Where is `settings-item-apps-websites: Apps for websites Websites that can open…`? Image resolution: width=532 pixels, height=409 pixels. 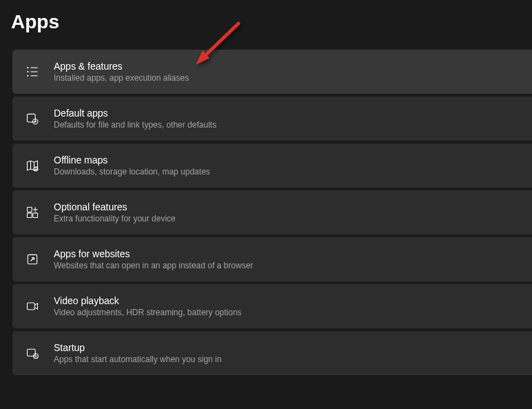
settings-item-apps-websites: Apps for websites Websites that can open… is located at coordinates (272, 259).